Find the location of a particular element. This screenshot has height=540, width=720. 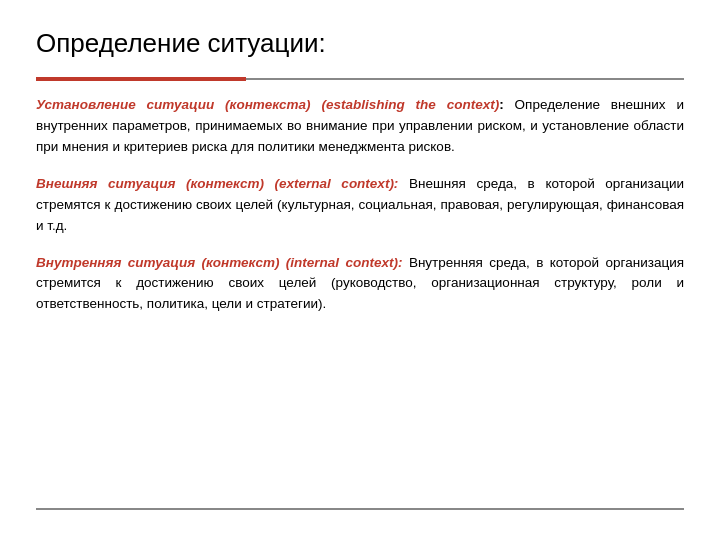

section1-label: Установление ситуации (контекста) (estab… is located at coordinates (268, 104).